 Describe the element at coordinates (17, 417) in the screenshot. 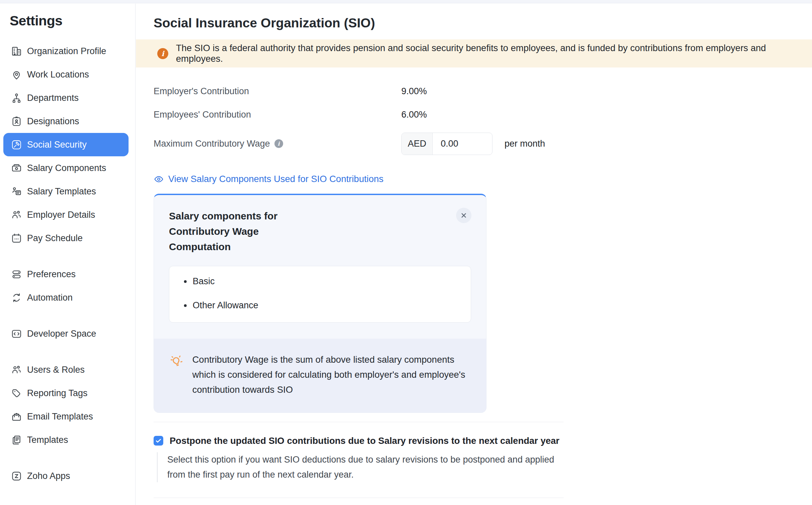

I see `mail-icon` at that location.